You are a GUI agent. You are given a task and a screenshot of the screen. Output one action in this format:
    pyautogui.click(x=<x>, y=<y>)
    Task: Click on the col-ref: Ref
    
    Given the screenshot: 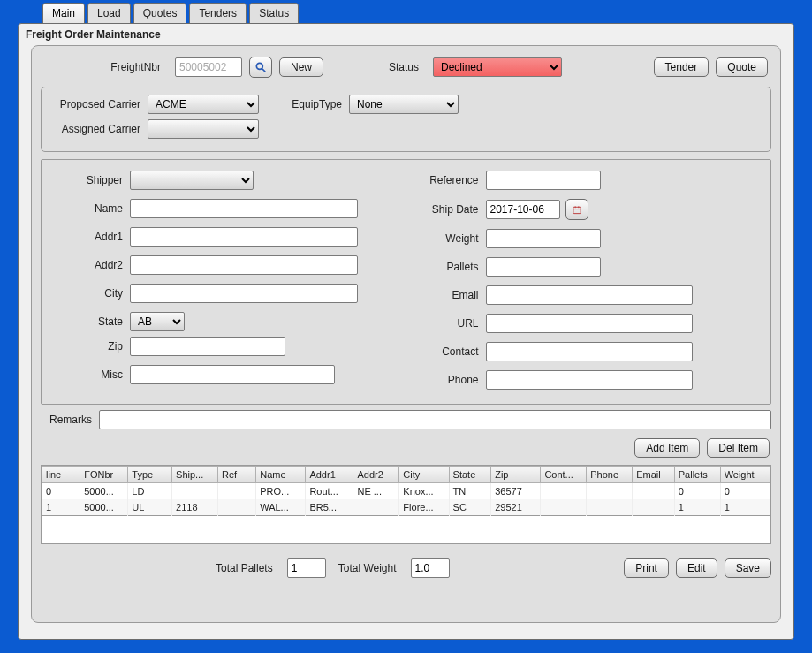 What is the action you would take?
    pyautogui.click(x=237, y=475)
    